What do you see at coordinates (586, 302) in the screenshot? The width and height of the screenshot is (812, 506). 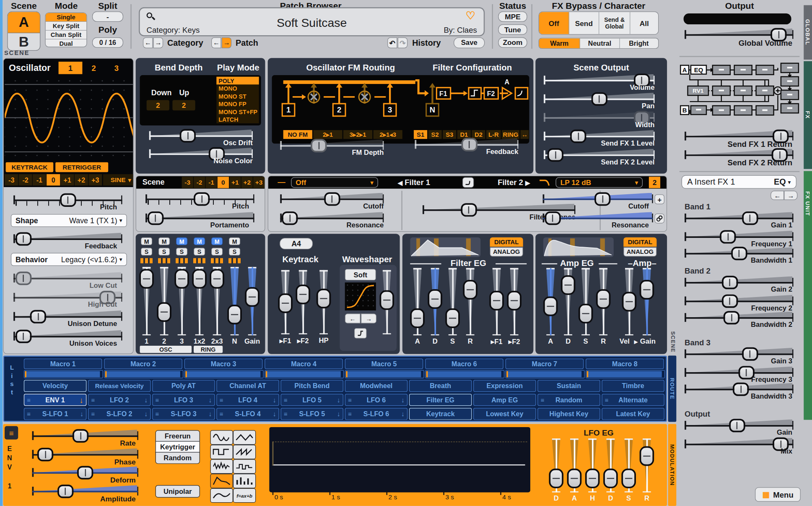 I see `amp-eg-sustain` at bounding box center [586, 302].